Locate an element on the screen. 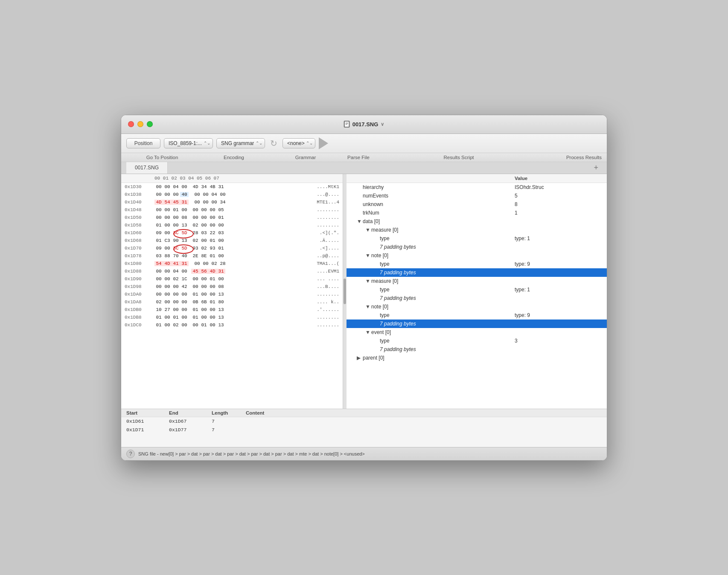 The width and height of the screenshot is (728, 575). hex-row: 0x1D78038870402E8E0100..p@.... is located at coordinates (232, 256).